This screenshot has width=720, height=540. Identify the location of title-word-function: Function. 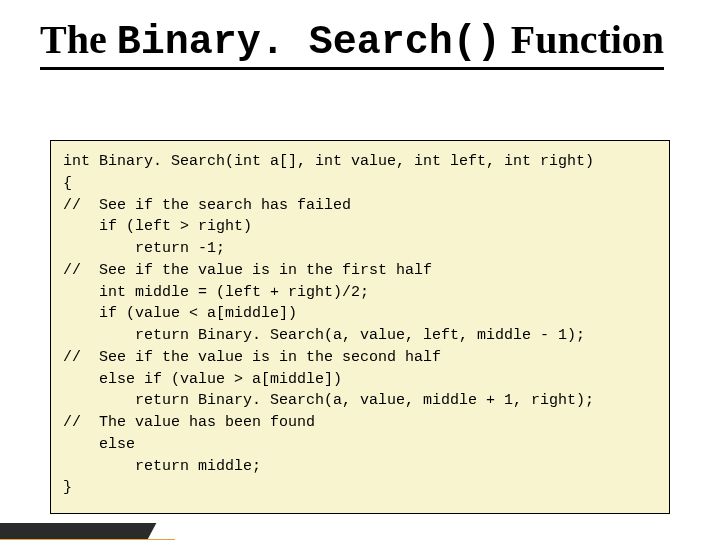
(588, 40).